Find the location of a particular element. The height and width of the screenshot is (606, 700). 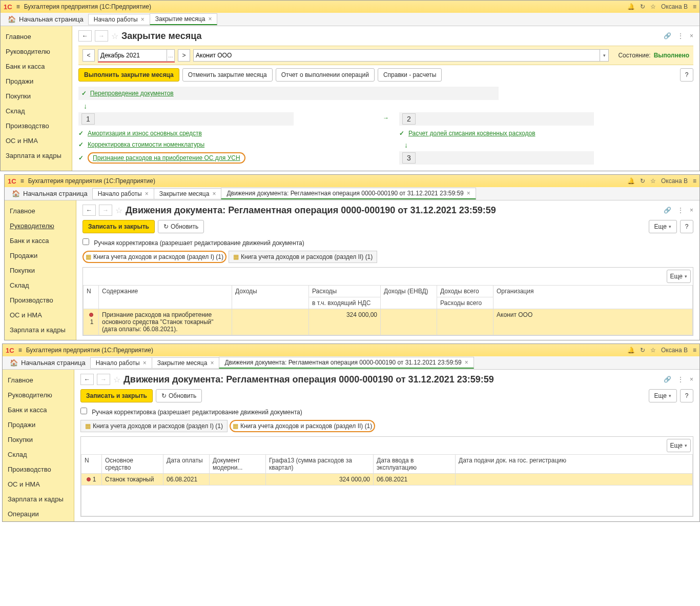

table-more-button: Еще ▾ is located at coordinates (678, 276).